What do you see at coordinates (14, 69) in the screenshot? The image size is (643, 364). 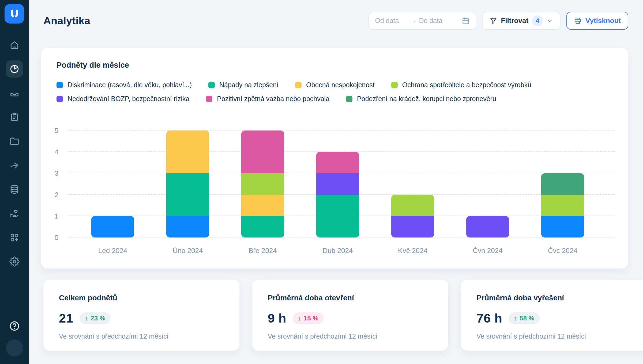 I see `pie-chart-icon` at bounding box center [14, 69].